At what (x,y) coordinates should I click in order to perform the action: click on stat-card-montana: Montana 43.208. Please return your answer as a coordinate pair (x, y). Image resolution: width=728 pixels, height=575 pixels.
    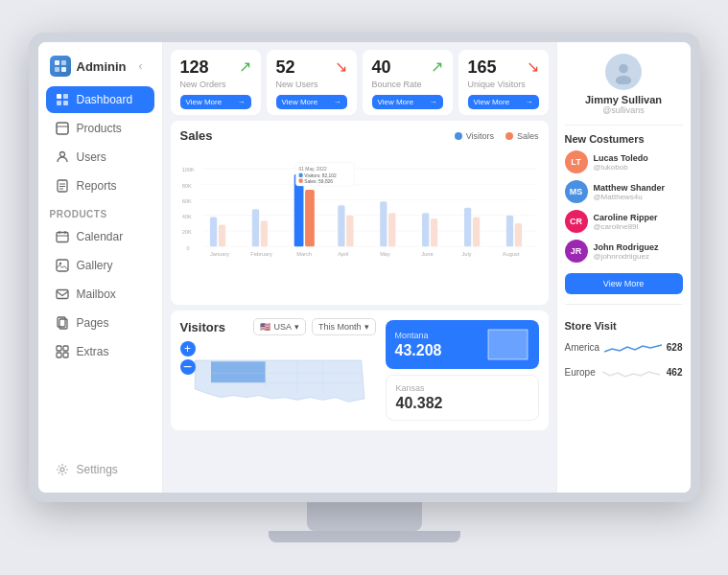
    Looking at the image, I should click on (462, 345).